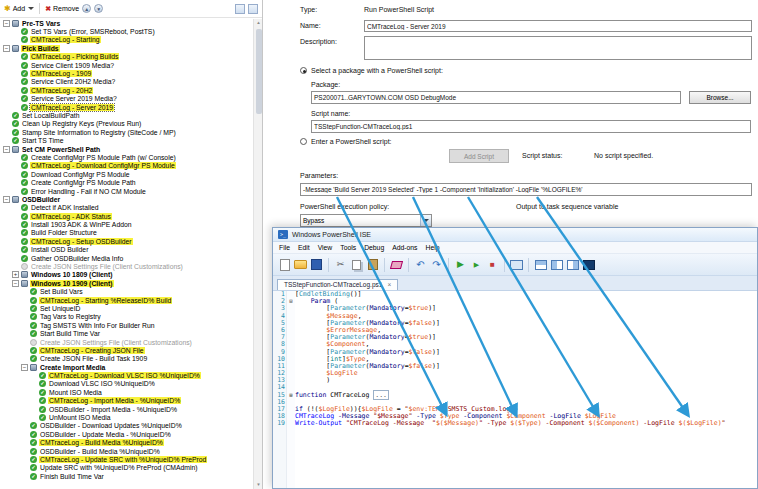  Describe the element at coordinates (126, 451) in the screenshot. I see `tree-item: ✓OSDBuilder - Build Media %UniqueID%` at that location.